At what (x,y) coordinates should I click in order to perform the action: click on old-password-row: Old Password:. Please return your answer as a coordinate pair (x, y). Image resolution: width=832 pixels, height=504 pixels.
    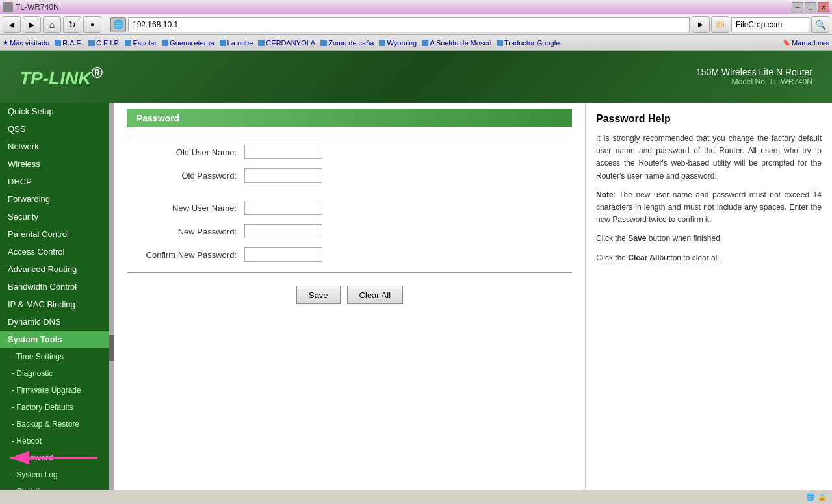
    Looking at the image, I should click on (350, 175).